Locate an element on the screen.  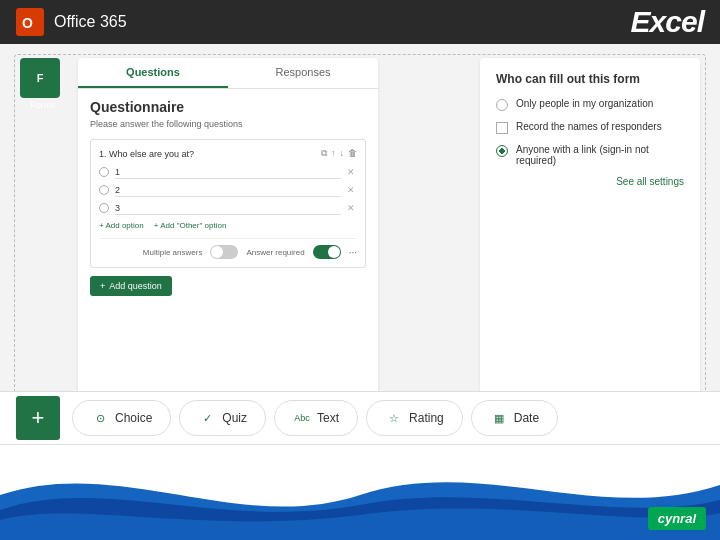
toolbar-item-date: ▦ Date is located at coordinates (514, 418).